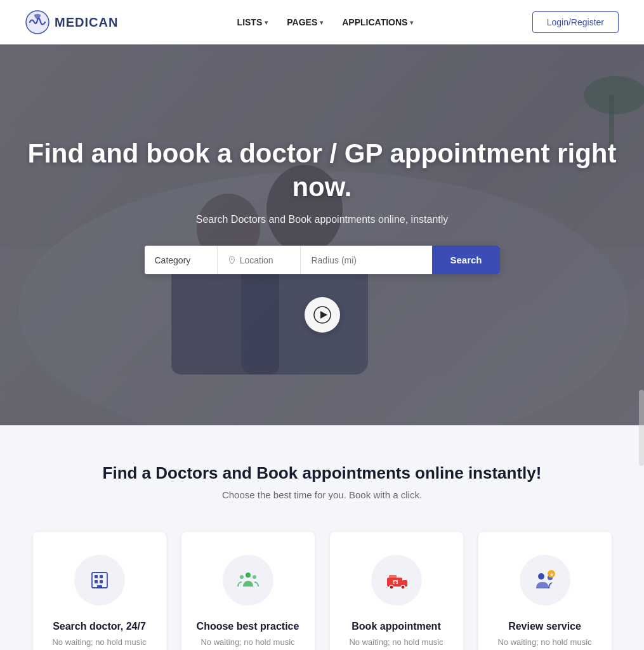 The image size is (644, 650). What do you see at coordinates (367, 260) in the screenshot?
I see `radius-input` at bounding box center [367, 260].